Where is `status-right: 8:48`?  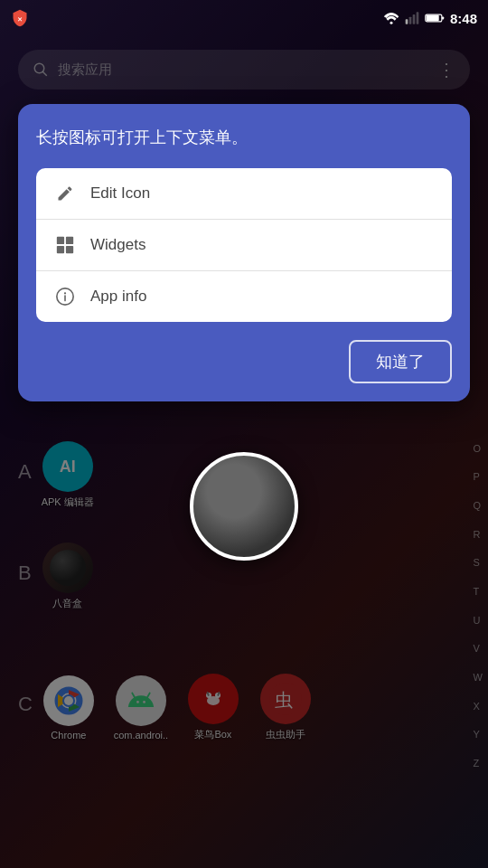
status-right: 8:48 is located at coordinates (430, 18).